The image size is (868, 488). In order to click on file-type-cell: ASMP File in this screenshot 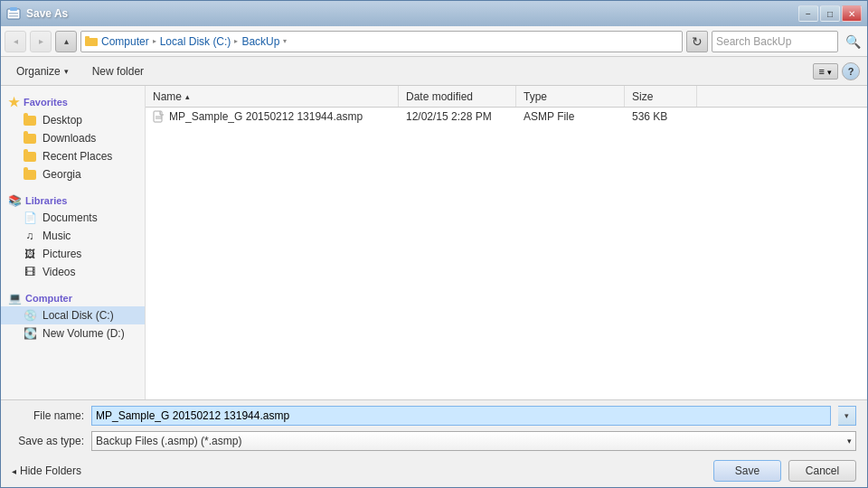, I will do `click(571, 117)`.